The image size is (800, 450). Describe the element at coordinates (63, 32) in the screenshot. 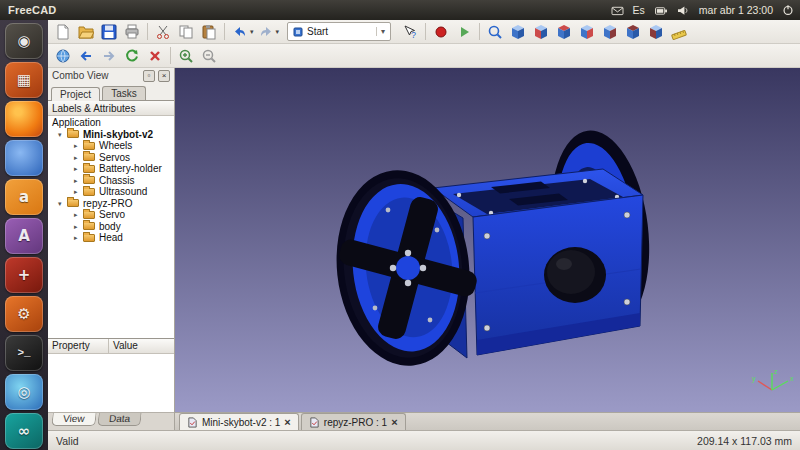

I see `new-file-button` at that location.